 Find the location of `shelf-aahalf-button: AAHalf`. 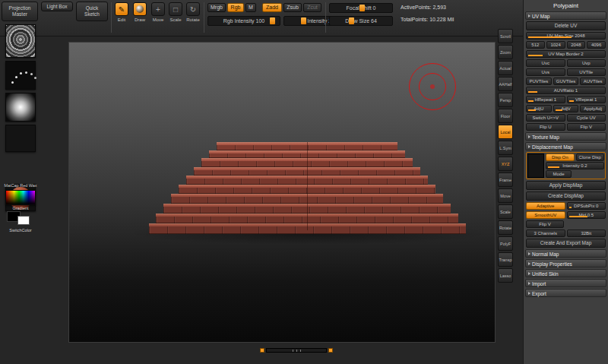

shelf-aahalf-button: AAHalf is located at coordinates (505, 84).